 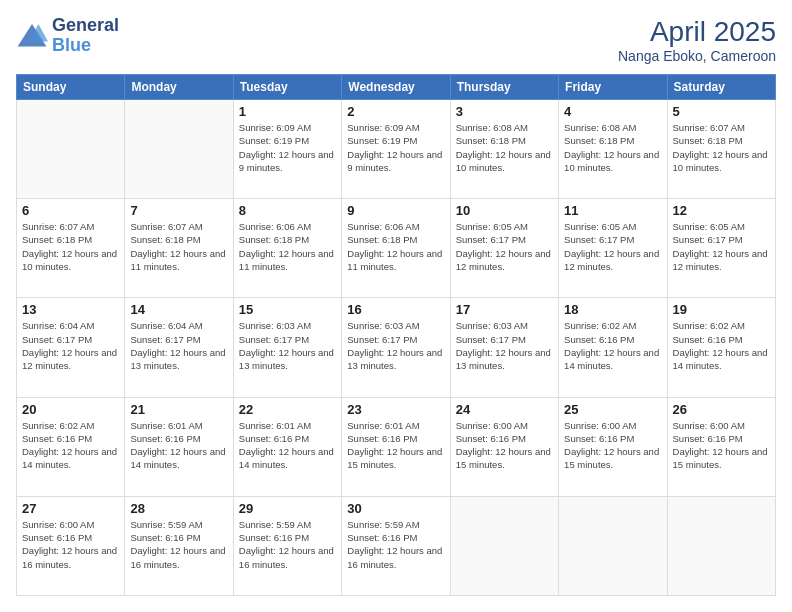 I want to click on day-number: 11, so click(x=612, y=210).